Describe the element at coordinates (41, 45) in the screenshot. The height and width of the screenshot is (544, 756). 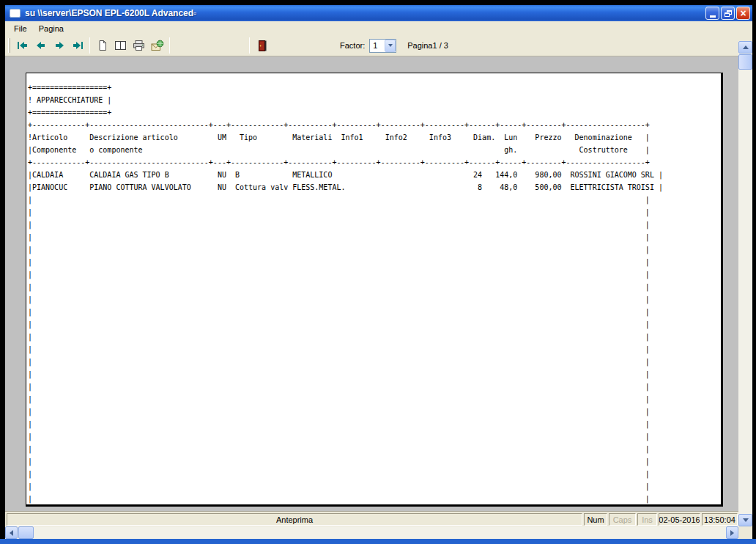
I see `previous-page-icon` at that location.